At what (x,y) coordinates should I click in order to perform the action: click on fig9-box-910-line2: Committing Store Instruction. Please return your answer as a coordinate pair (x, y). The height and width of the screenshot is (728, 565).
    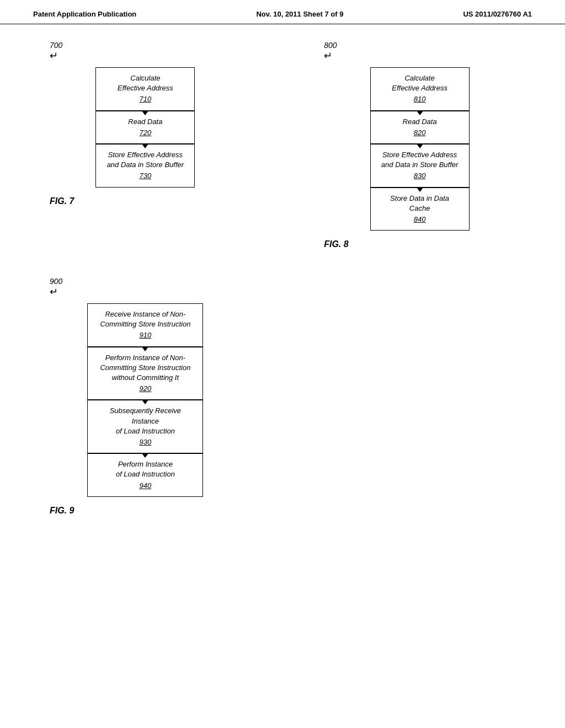
    Looking at the image, I should click on (145, 324).